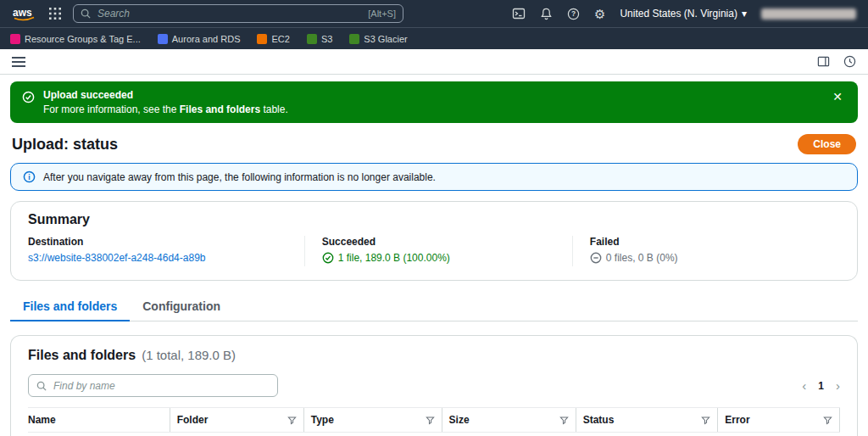 The height and width of the screenshot is (436, 868). What do you see at coordinates (81, 355) in the screenshot?
I see `files-card-title: Files and folders` at bounding box center [81, 355].